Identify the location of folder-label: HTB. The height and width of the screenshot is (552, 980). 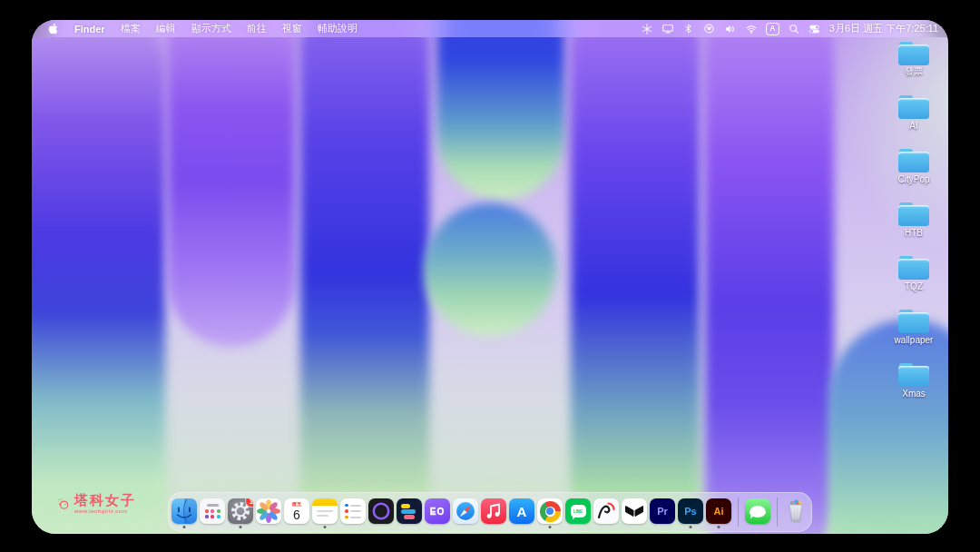
(914, 232).